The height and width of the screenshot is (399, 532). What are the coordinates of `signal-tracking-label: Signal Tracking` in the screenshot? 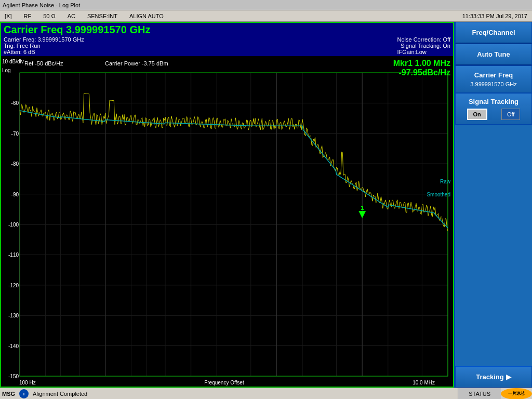 It's located at (494, 102).